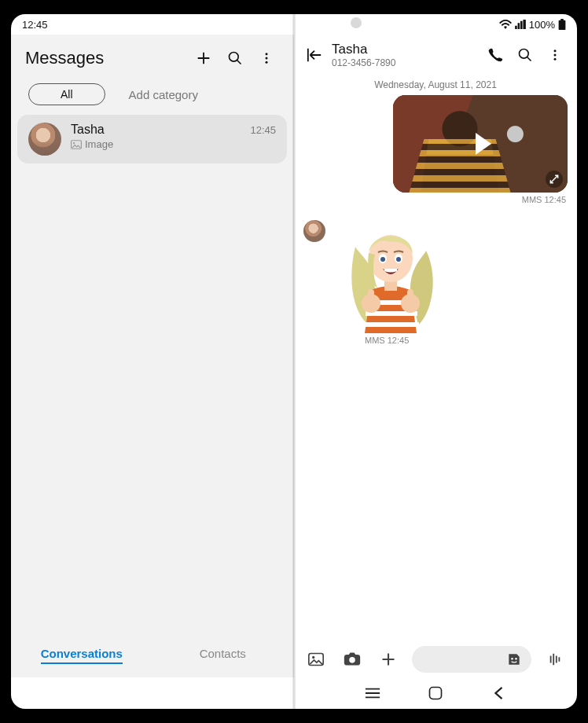  What do you see at coordinates (435, 693) in the screenshot?
I see `home-button` at bounding box center [435, 693].